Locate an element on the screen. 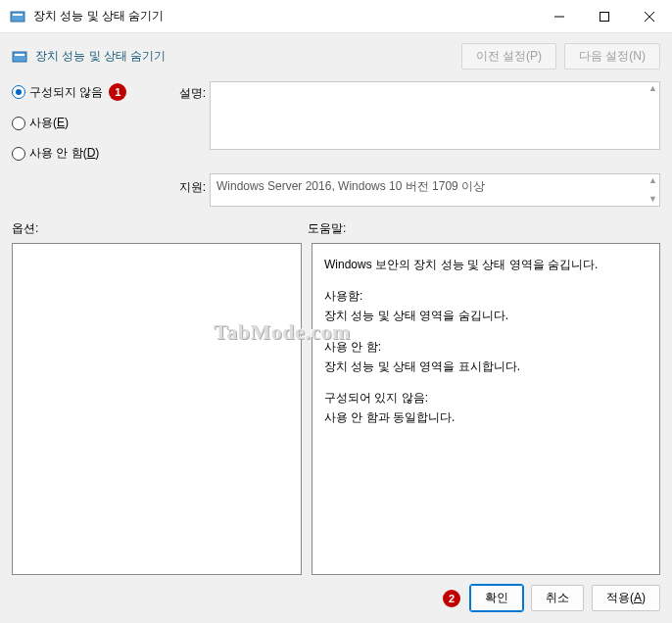  policy-icon is located at coordinates (20, 57).